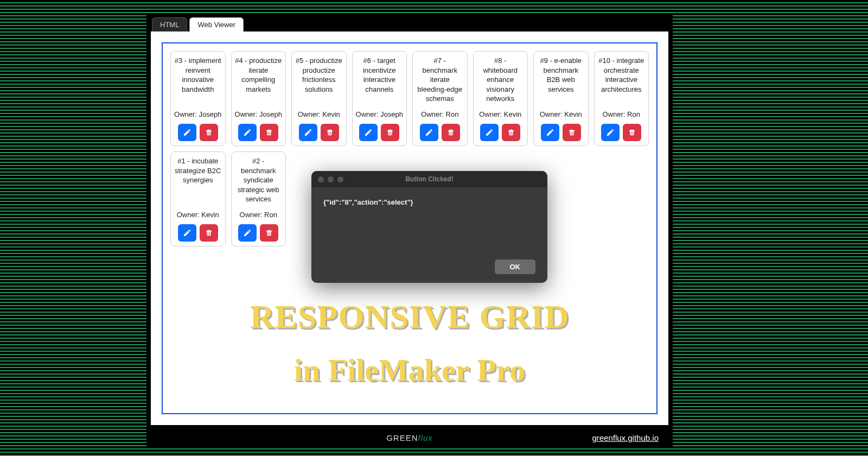 The image size is (868, 456). I want to click on card-text: #2 - benchmark syndicate strategic web s…, so click(259, 183).